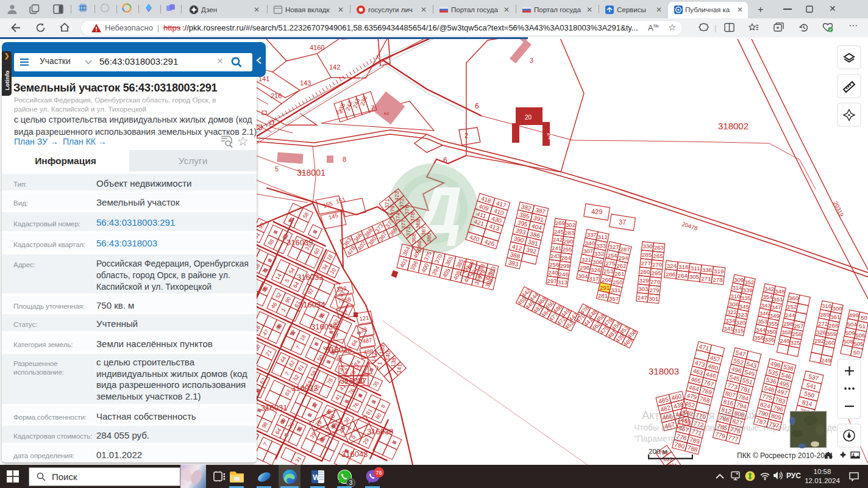 This screenshot has height=488, width=868. I want to click on svg-text: 318003, so click(664, 371).